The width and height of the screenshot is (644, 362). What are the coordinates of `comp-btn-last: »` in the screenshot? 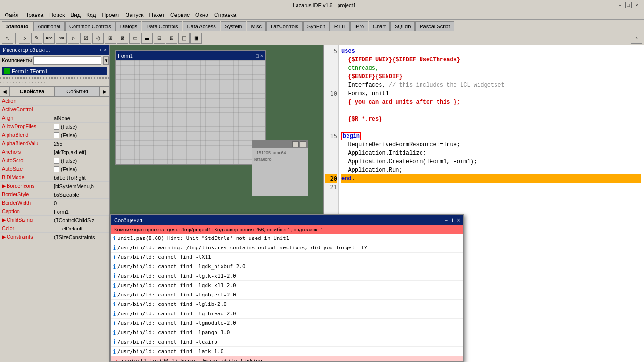 It's located at (636, 38).